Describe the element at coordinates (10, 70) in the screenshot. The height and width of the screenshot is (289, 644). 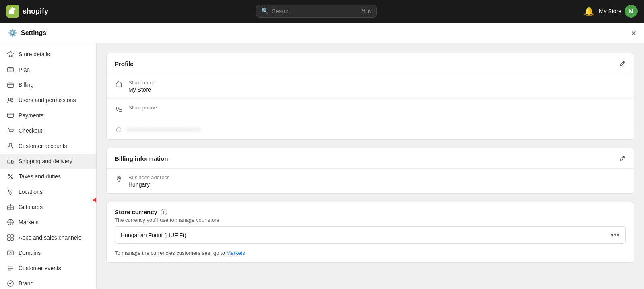
I see `plan-icon` at that location.